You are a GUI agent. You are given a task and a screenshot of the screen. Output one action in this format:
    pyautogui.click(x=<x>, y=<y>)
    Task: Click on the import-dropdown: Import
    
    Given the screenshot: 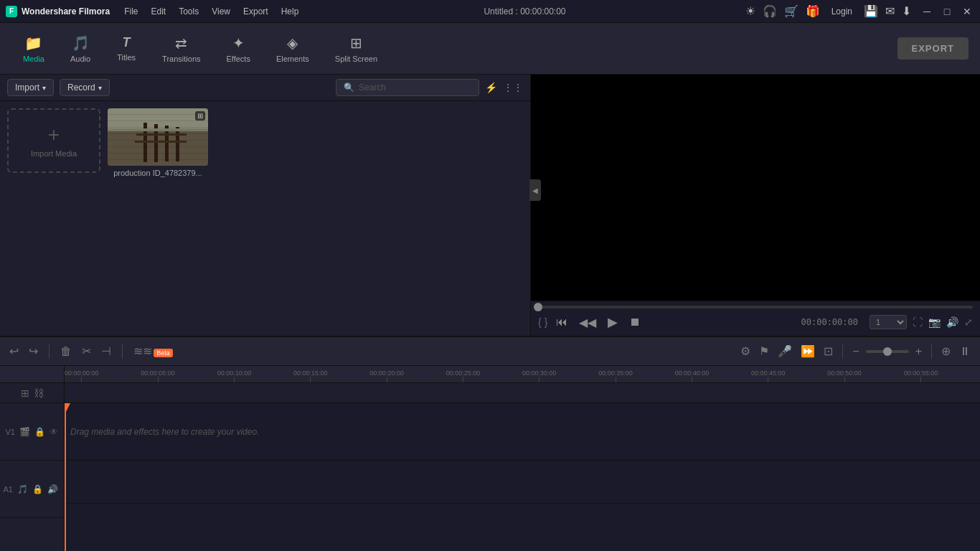 What is the action you would take?
    pyautogui.click(x=30, y=88)
    